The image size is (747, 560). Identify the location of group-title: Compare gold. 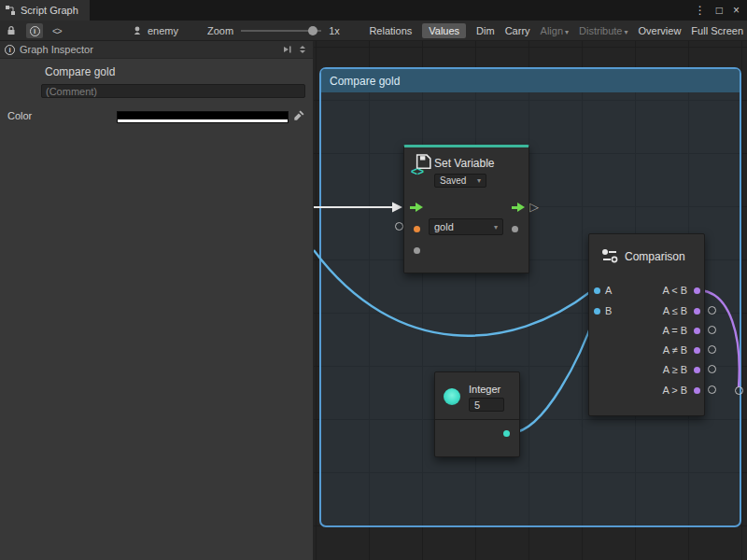
(364, 81).